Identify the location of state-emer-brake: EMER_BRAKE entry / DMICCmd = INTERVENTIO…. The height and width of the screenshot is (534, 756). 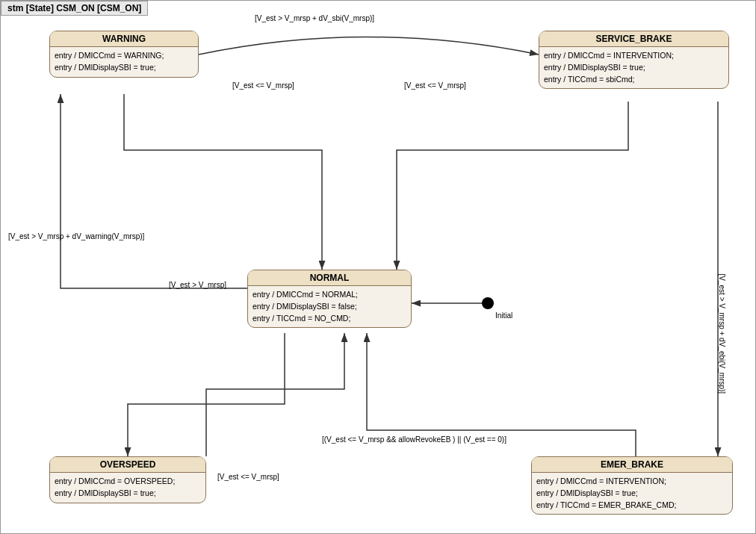
(632, 485).